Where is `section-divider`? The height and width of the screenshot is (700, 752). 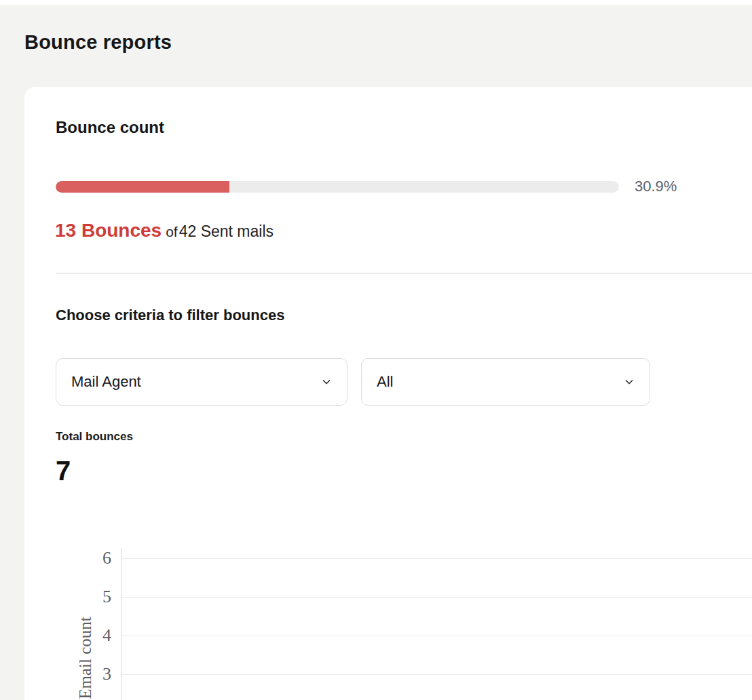 section-divider is located at coordinates (404, 273).